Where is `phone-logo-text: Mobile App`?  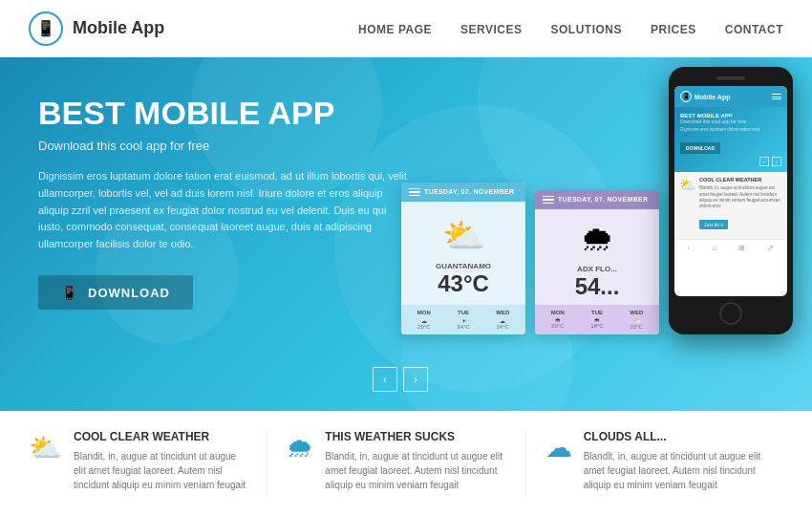
phone-logo-text: Mobile App is located at coordinates (713, 97).